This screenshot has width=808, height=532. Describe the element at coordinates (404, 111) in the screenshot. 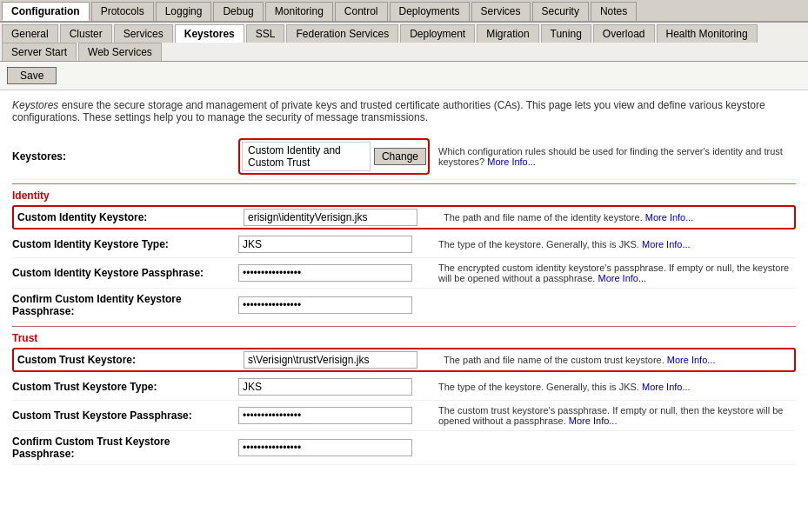

I see `description-text: Keystores ensure the secure storage and …` at that location.